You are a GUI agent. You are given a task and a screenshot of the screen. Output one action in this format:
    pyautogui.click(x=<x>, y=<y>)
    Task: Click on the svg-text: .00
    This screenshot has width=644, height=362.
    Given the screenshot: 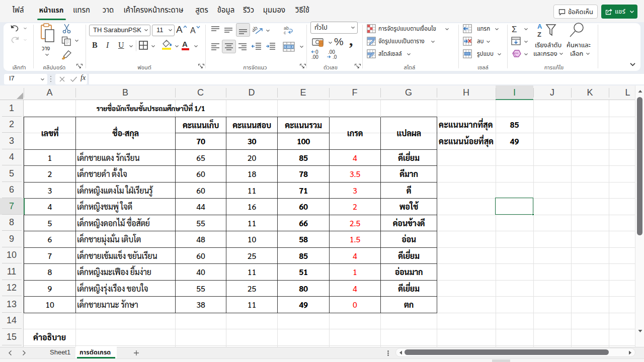 What is the action you would take?
    pyautogui.click(x=315, y=57)
    